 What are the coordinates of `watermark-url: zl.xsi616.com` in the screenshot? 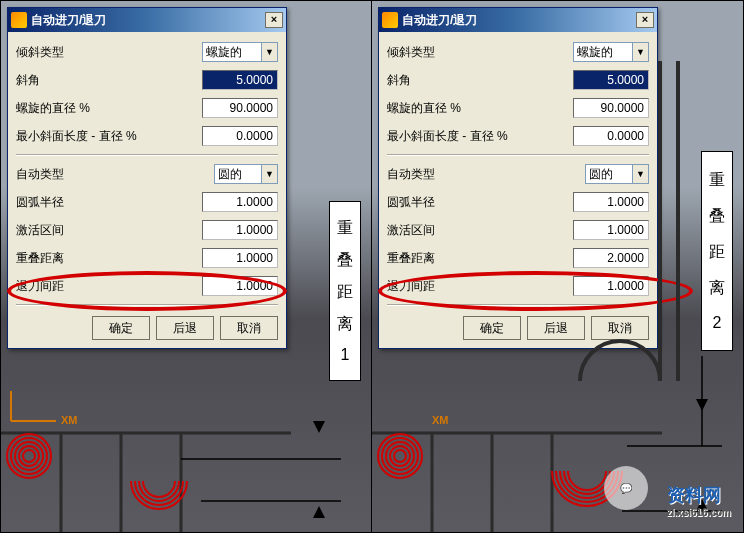 It's located at (699, 512).